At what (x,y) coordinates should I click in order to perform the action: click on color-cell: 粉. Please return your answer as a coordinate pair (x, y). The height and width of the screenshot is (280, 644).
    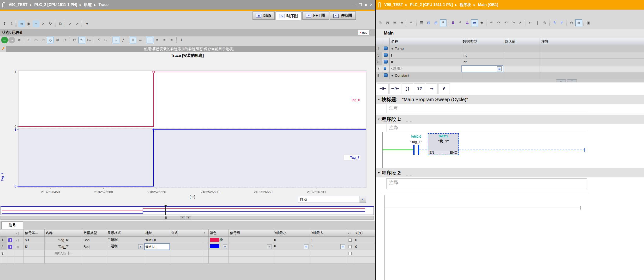
    Looking at the image, I should click on (218, 240).